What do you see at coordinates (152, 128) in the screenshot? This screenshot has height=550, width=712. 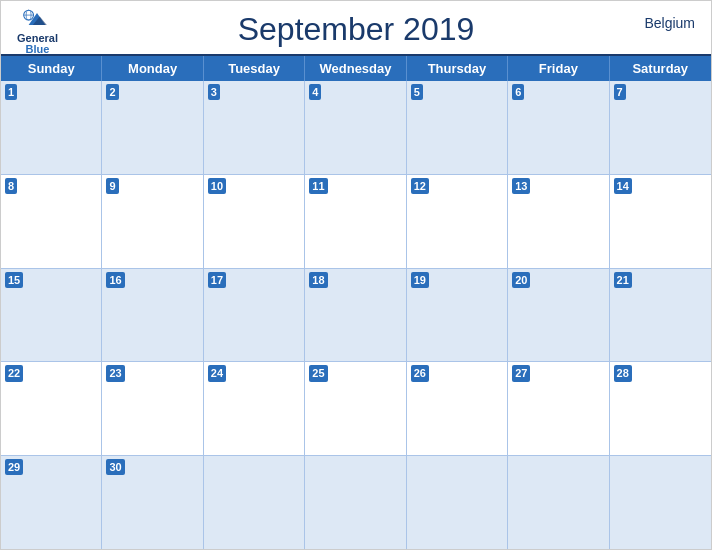 I see `day-2: 2` at bounding box center [152, 128].